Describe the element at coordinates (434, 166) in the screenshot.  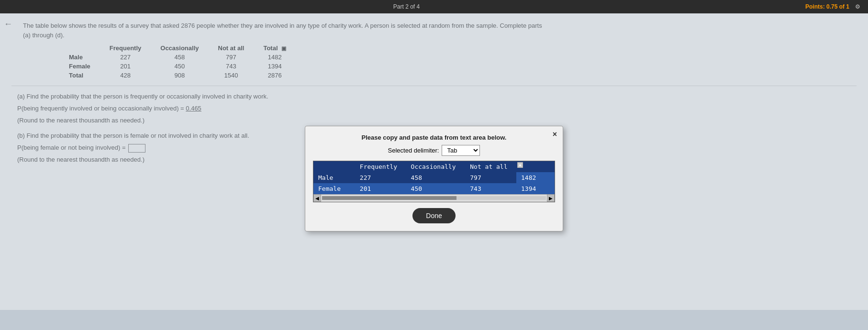
I see `modal-table-header-row: Frequently Occasionally Not at all ▲` at that location.